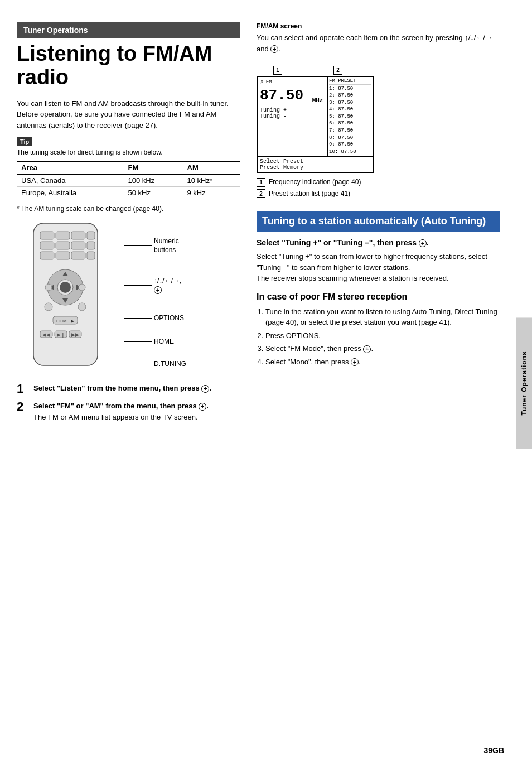  I want to click on table-row: Europe, Australia 50 kHz 9 kHz, so click(128, 193).